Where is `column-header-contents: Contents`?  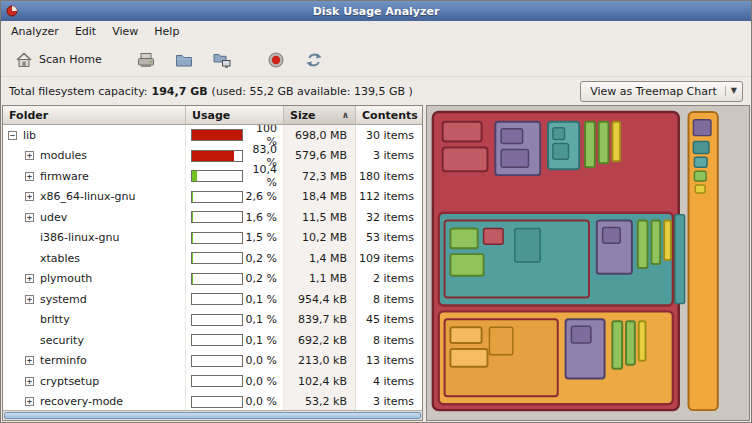 column-header-contents: Contents is located at coordinates (389, 116).